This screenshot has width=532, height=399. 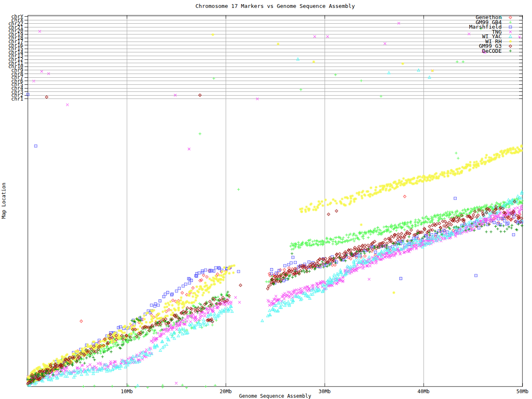 I want to click on legend-label: DeCODE, so click(x=492, y=51).